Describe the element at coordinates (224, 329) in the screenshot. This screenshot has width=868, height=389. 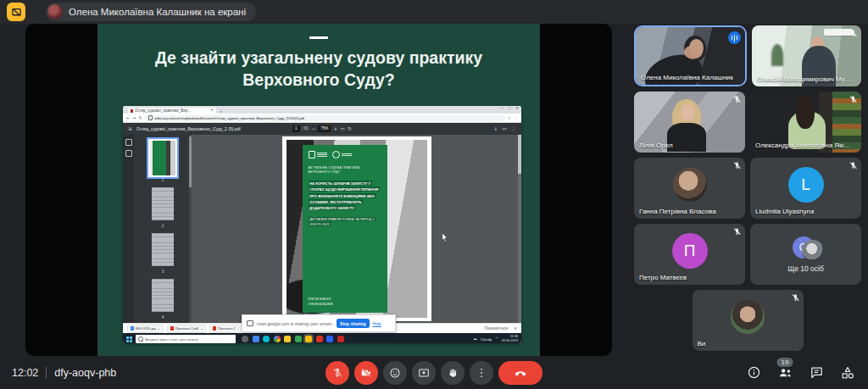
I see `download-chip: Протокол 2` at that location.